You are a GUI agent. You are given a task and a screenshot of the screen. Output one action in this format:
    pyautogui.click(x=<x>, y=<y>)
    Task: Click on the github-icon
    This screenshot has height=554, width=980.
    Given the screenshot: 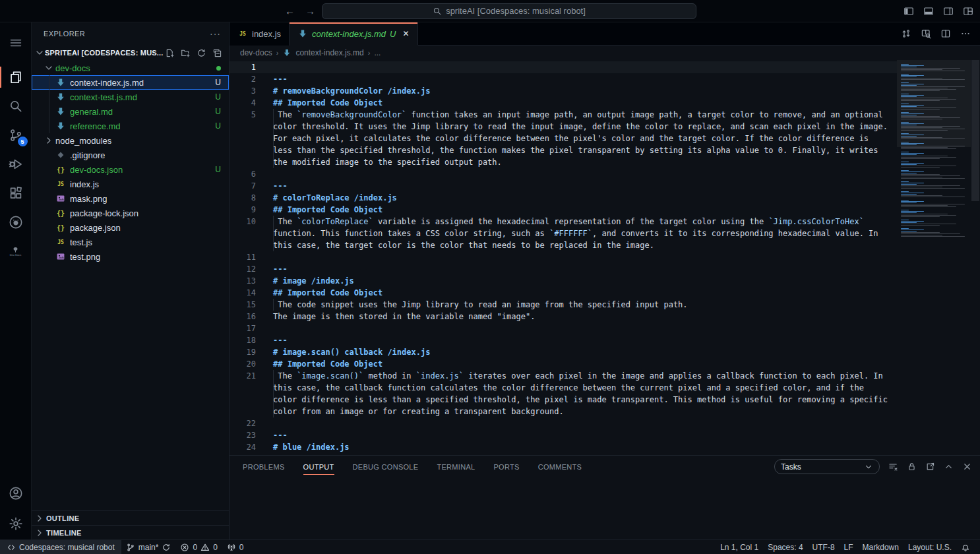 What is the action you would take?
    pyautogui.click(x=16, y=222)
    